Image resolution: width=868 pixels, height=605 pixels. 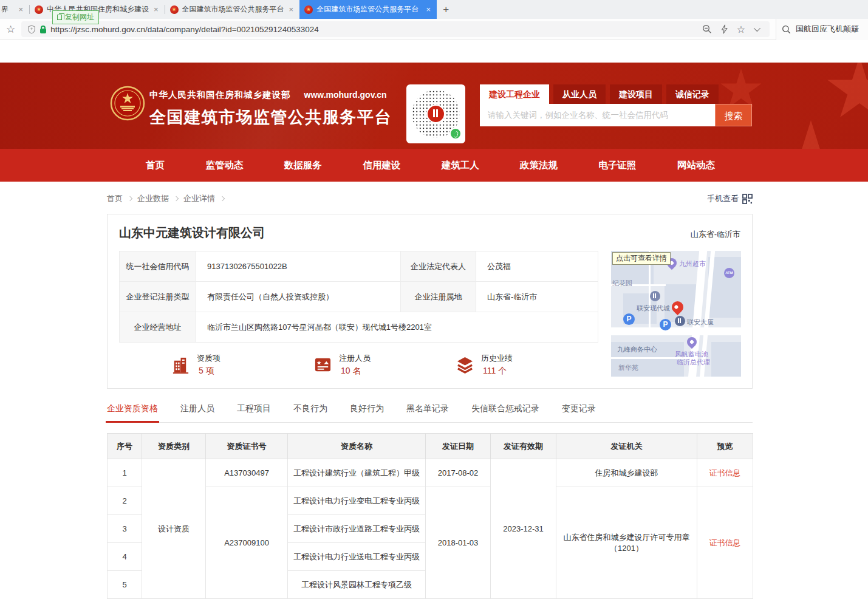 What do you see at coordinates (666, 324) in the screenshot?
I see `parking-icon: P` at bounding box center [666, 324].